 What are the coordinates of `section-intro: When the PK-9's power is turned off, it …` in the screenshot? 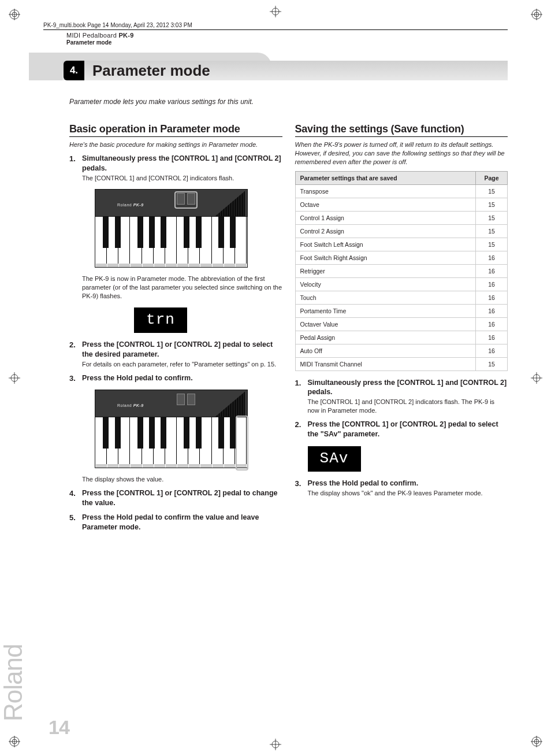 It's located at (402, 154).